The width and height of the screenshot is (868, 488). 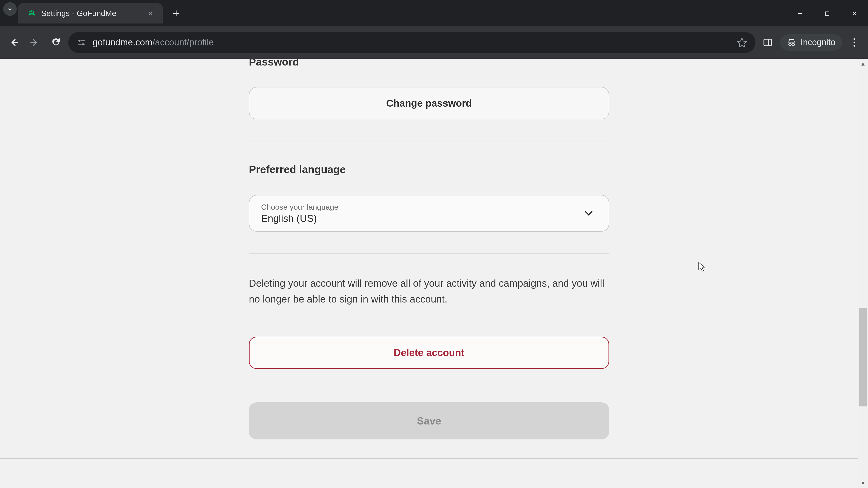 What do you see at coordinates (863, 273) in the screenshot?
I see `scrollbar: ▲ ▼` at bounding box center [863, 273].